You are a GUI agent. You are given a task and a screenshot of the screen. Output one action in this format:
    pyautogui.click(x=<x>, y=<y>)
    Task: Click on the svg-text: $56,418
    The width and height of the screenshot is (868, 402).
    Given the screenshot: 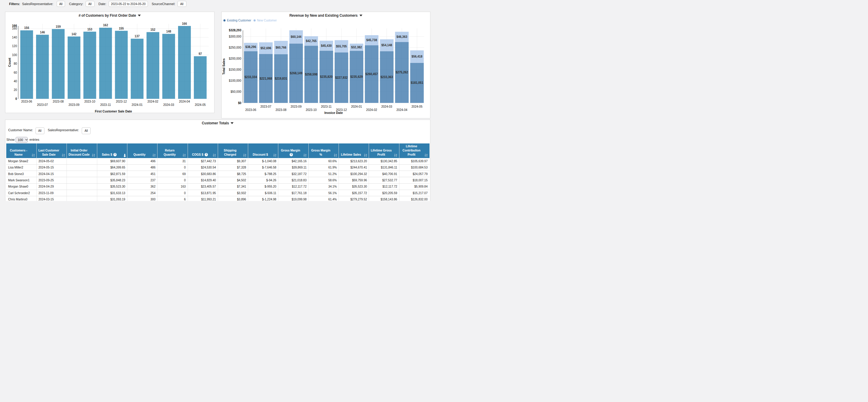 What is the action you would take?
    pyautogui.click(x=417, y=57)
    